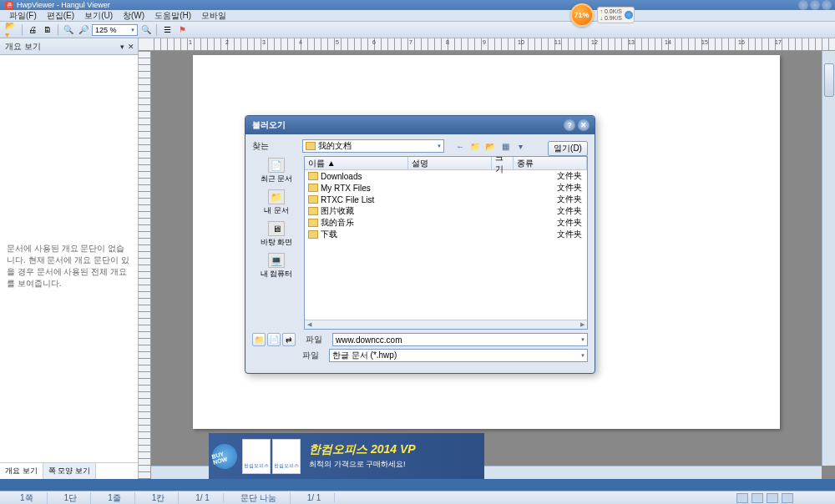 The image size is (835, 504). I want to click on window-title: HwpViewer - Hangul Viewer, so click(63, 5).